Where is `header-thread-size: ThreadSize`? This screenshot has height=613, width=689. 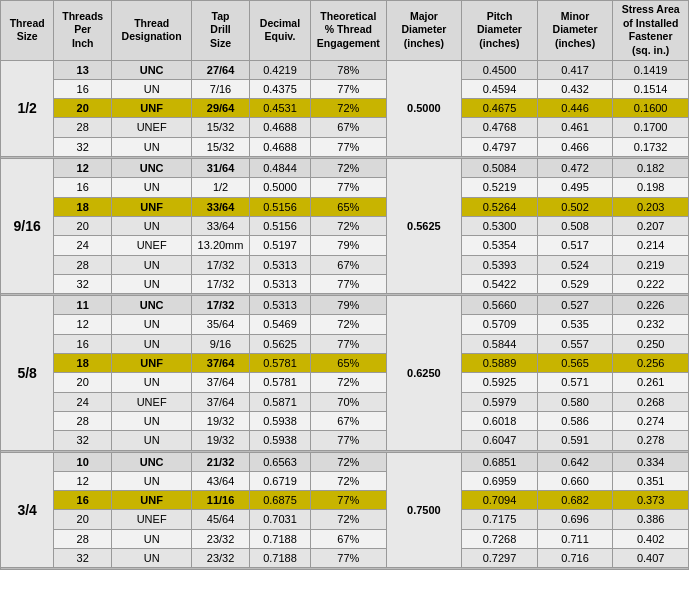 header-thread-size: ThreadSize is located at coordinates (28, 31).